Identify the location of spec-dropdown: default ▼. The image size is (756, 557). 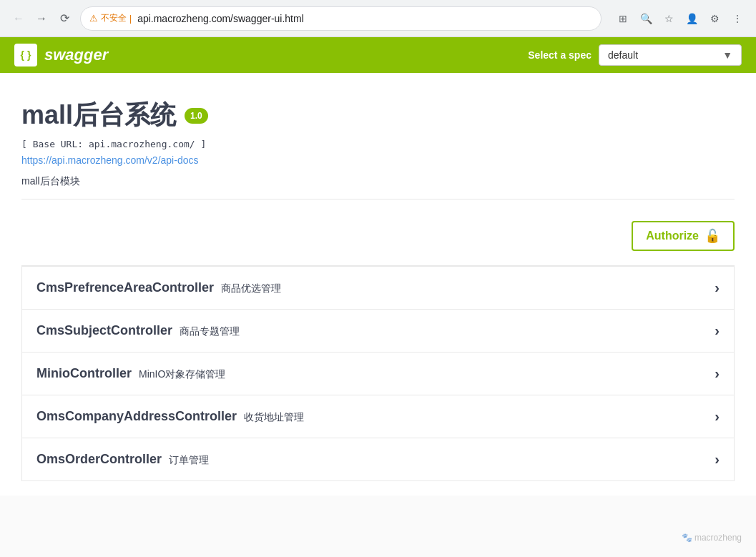
(670, 55).